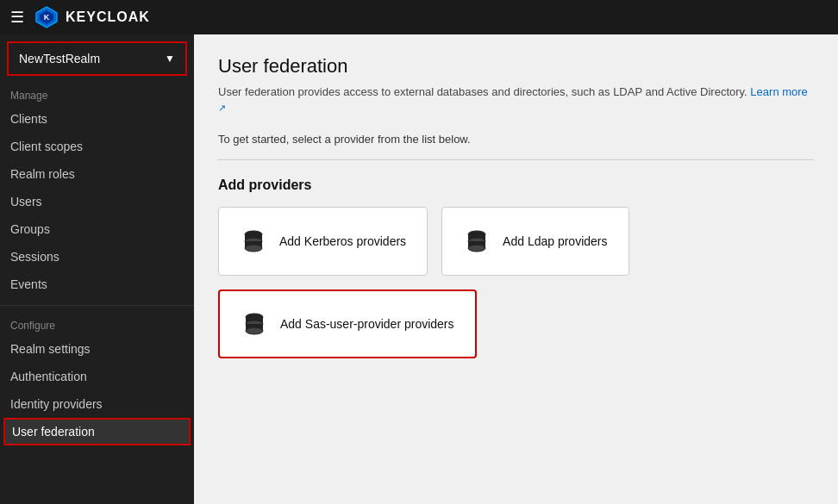 The height and width of the screenshot is (504, 838). What do you see at coordinates (97, 202) in the screenshot?
I see `sidebar-item-users: Users` at bounding box center [97, 202].